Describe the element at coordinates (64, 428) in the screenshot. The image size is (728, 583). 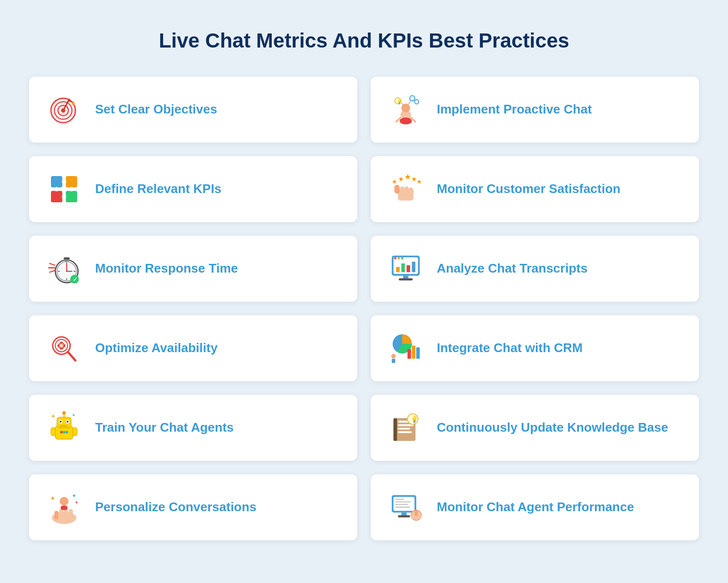
I see `robot-icon: ✦ ✦` at that location.